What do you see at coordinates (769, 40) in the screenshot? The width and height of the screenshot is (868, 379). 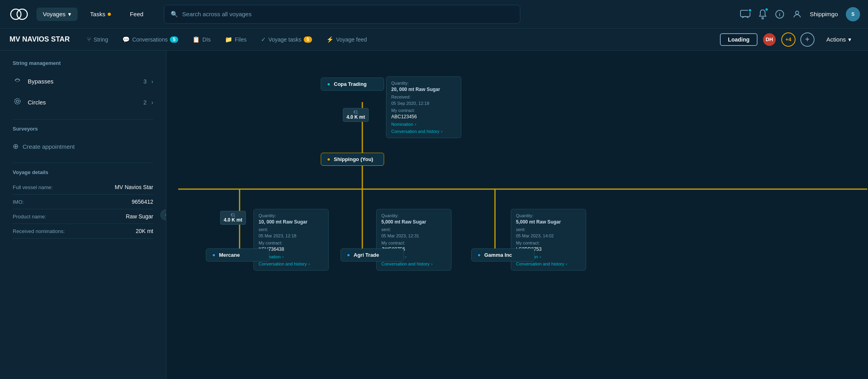 I see `avatar-dh: DH` at bounding box center [769, 40].